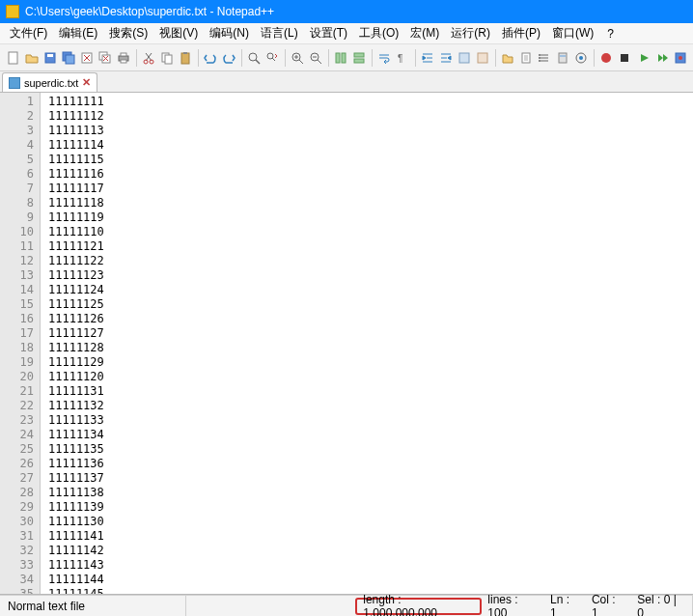  What do you see at coordinates (128, 33) in the screenshot?
I see `menu-search: 搜索(S)` at bounding box center [128, 33].